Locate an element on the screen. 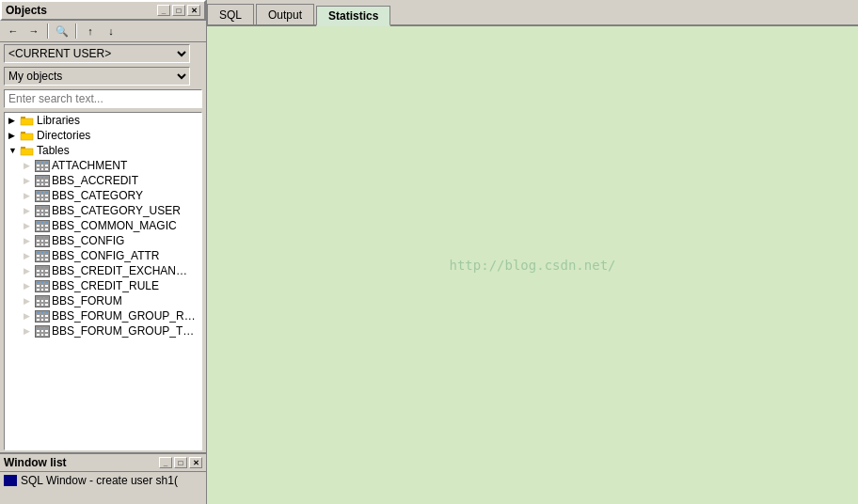 This screenshot has height=504, width=858. window-list-panel: Window list _ □ ✕ SQL Window - create us… is located at coordinates (103, 478).